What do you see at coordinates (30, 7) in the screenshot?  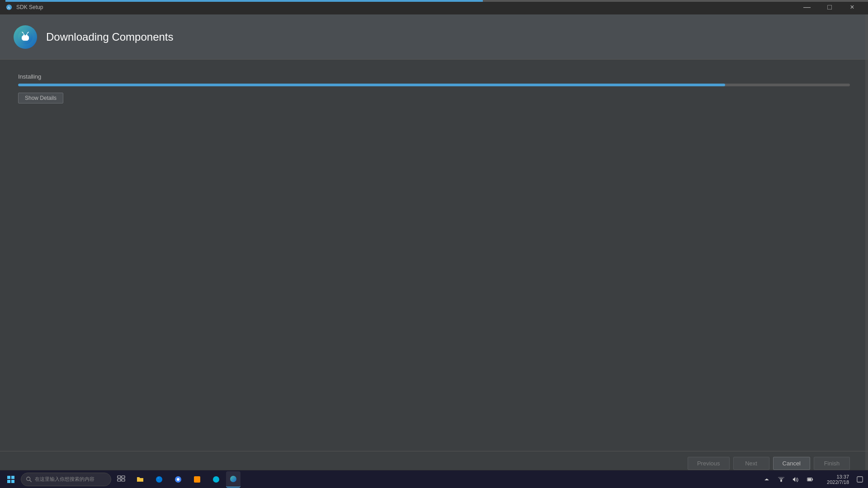 I see `title-bar-text: SDK Setup` at bounding box center [30, 7].